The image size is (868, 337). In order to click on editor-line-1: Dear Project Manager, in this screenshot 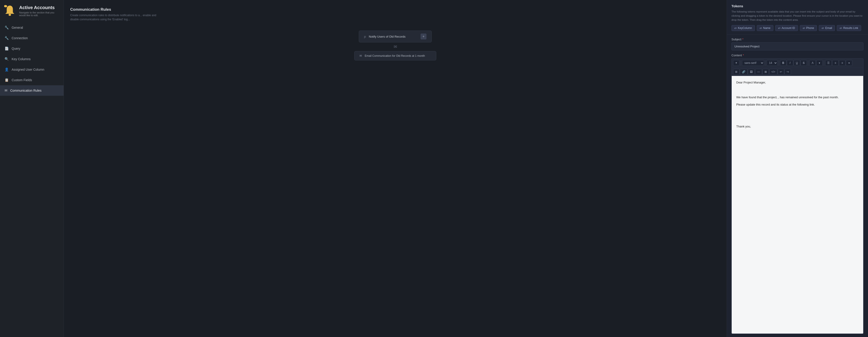, I will do `click(797, 82)`.